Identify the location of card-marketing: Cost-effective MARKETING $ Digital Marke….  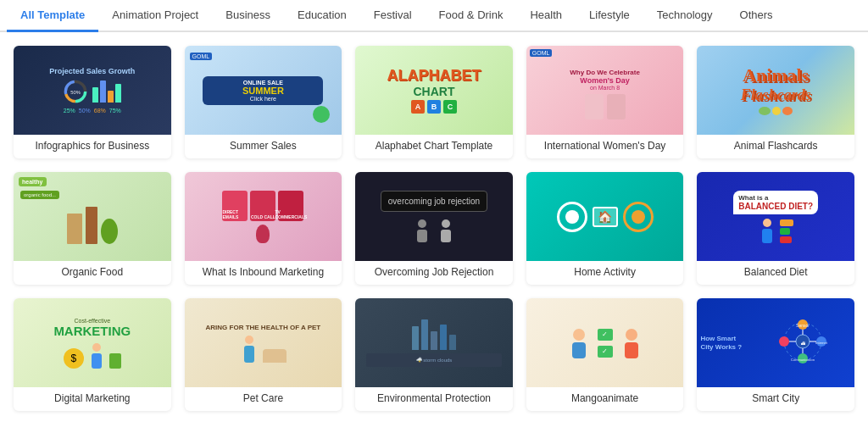
(92, 354).